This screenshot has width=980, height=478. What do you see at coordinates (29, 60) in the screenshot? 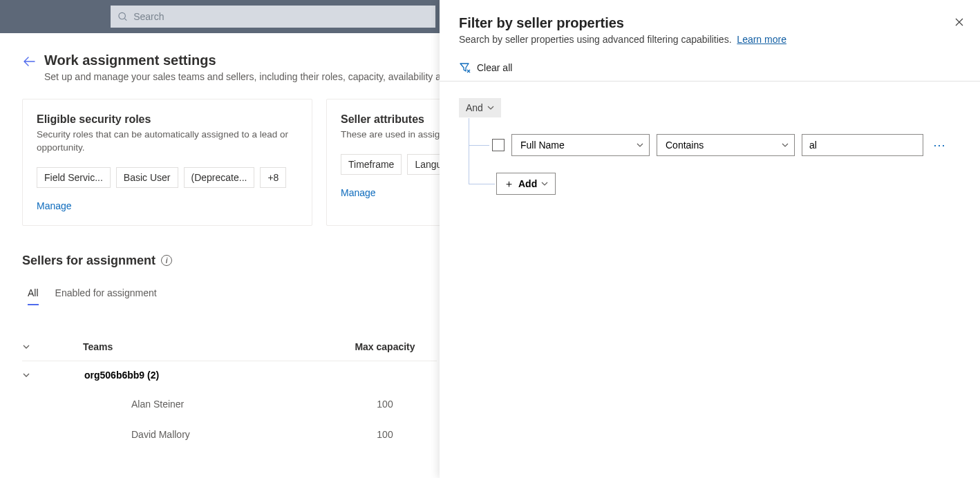
I see `back-arrow-icon` at bounding box center [29, 60].